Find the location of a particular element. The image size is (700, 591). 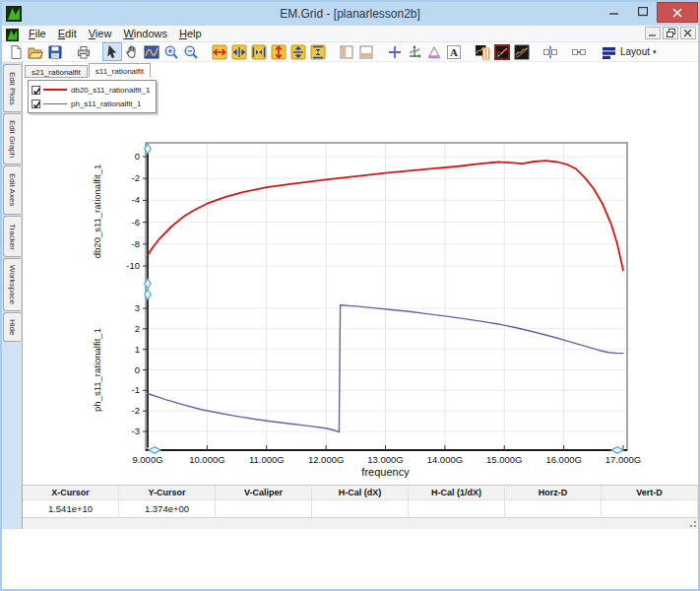

caliper-icon is located at coordinates (434, 52).